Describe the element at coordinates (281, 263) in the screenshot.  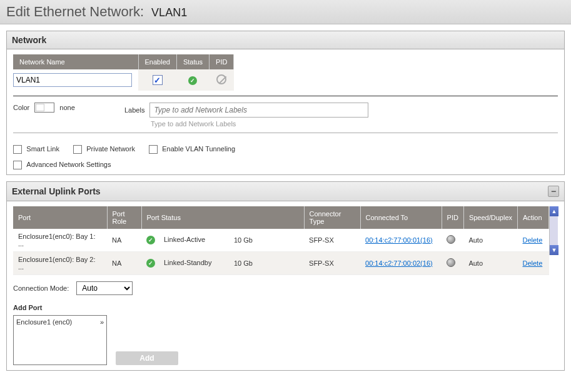
I see `uplink-row: Enclosure1(enc0): Bay 2: ...NALinked-Sta…` at that location.